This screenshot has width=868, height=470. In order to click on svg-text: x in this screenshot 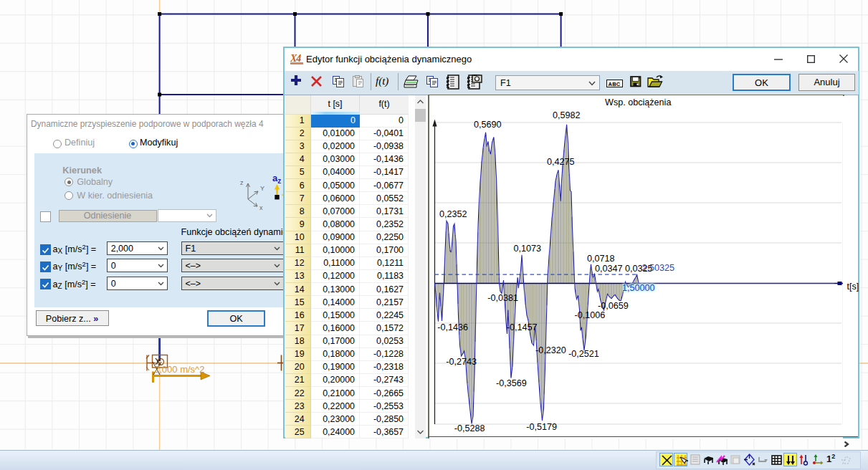, I will do `click(261, 208)`.